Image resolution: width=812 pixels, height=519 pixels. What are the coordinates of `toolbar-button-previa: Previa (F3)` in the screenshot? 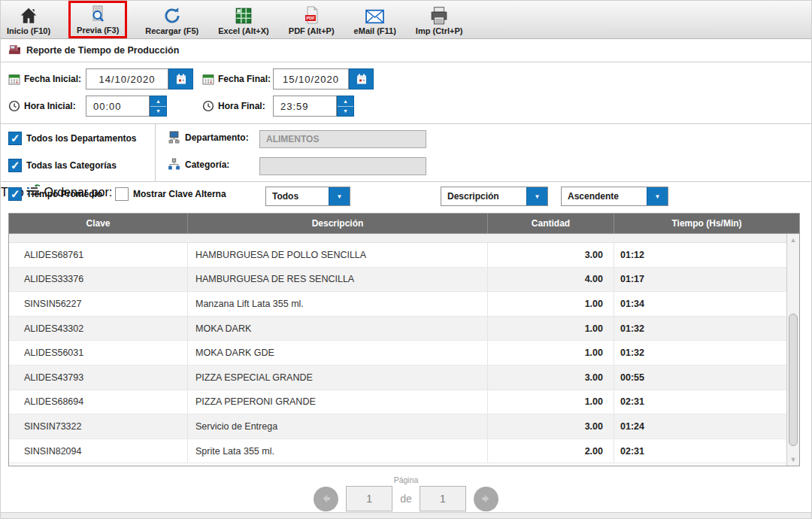 It's located at (98, 20).